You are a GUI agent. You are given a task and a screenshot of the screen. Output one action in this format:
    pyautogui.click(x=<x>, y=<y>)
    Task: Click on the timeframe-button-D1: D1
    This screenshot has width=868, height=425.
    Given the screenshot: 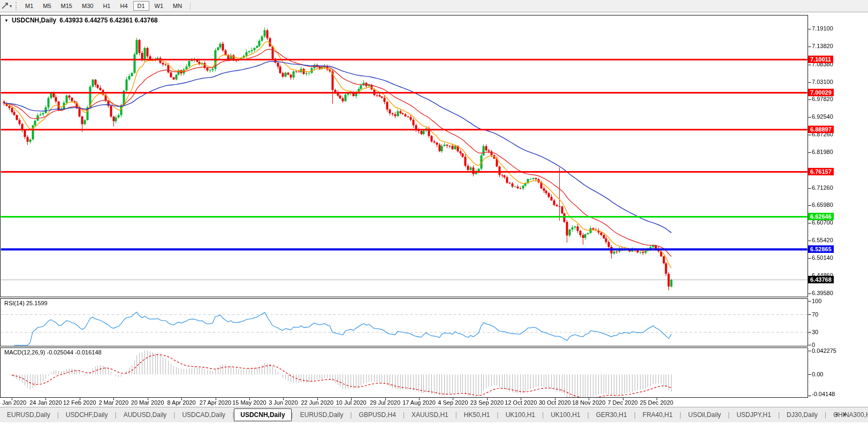 What is the action you would take?
    pyautogui.click(x=141, y=6)
    